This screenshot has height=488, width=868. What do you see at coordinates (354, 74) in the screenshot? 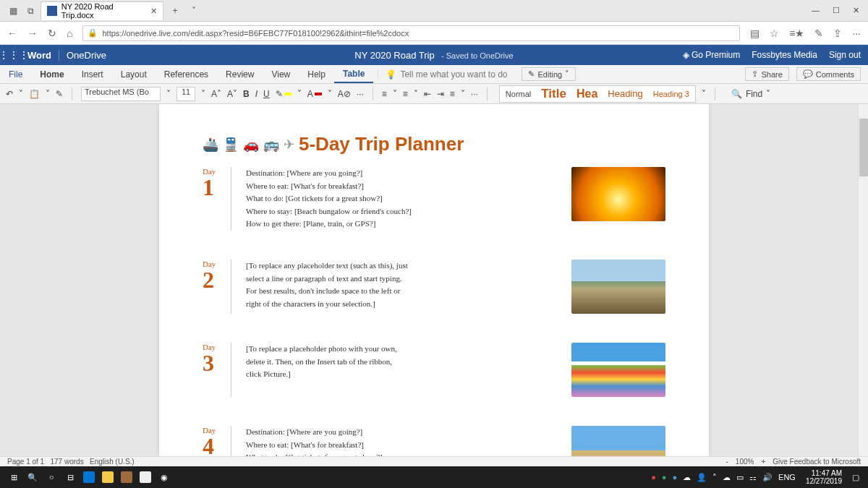
I see `tab-table: Table` at bounding box center [354, 74].